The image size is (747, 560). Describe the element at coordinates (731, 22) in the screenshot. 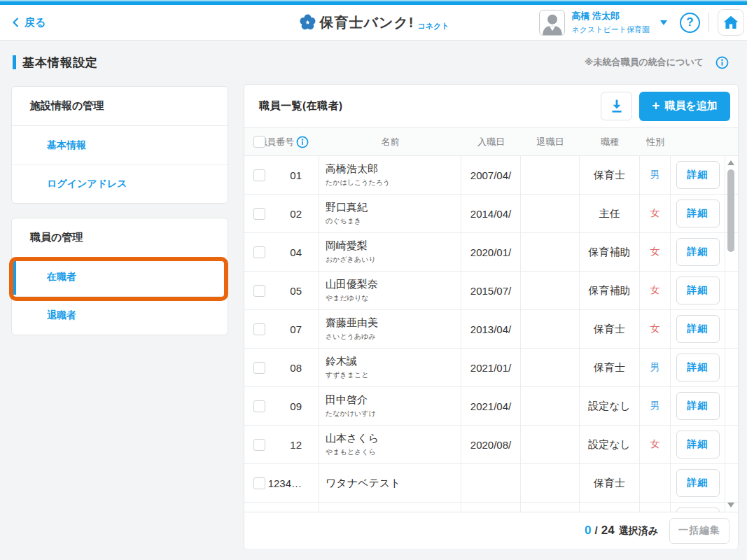

I see `home-button` at that location.